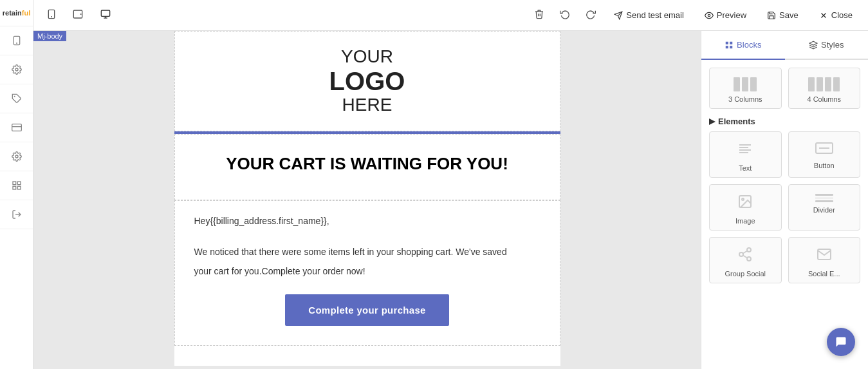 Image resolution: width=868 pixels, height=369 pixels. I want to click on close-button: Close, so click(836, 15).